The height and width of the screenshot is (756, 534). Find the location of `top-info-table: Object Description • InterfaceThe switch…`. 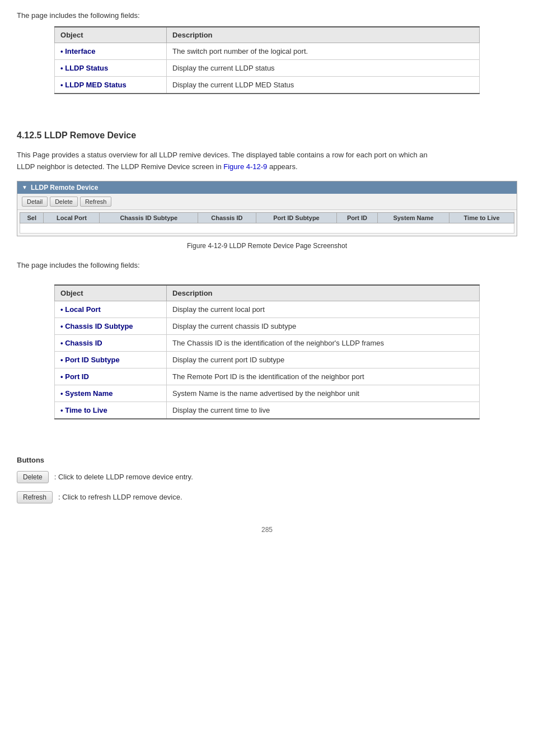

top-info-table: Object Description • InterfaceThe switch… is located at coordinates (267, 60).